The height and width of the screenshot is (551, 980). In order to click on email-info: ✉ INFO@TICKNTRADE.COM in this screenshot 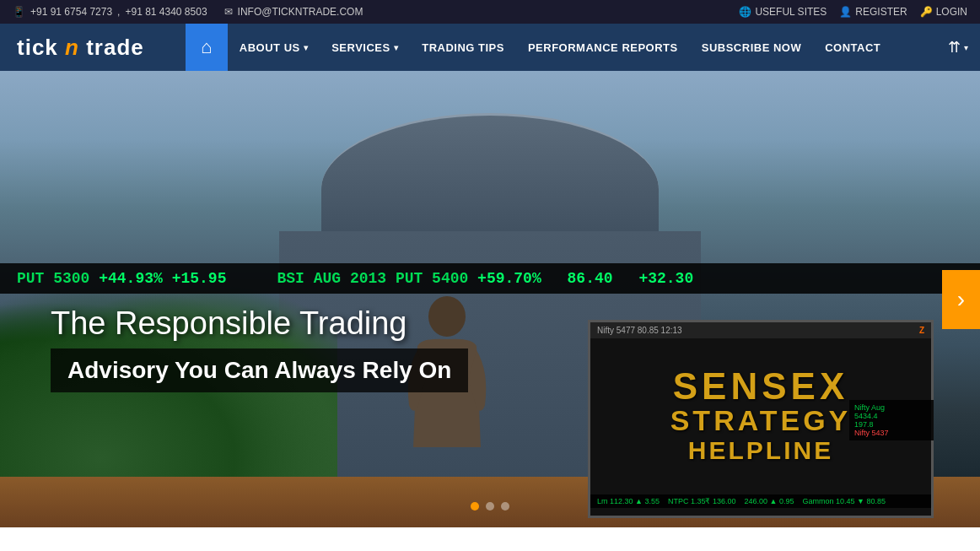, I will do `click(293, 12)`.